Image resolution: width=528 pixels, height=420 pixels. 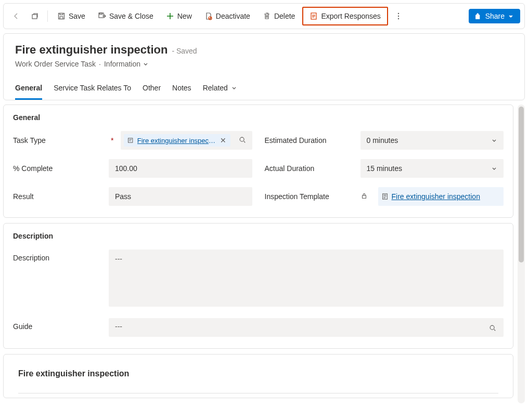 I want to click on save-close-icon, so click(x=102, y=16).